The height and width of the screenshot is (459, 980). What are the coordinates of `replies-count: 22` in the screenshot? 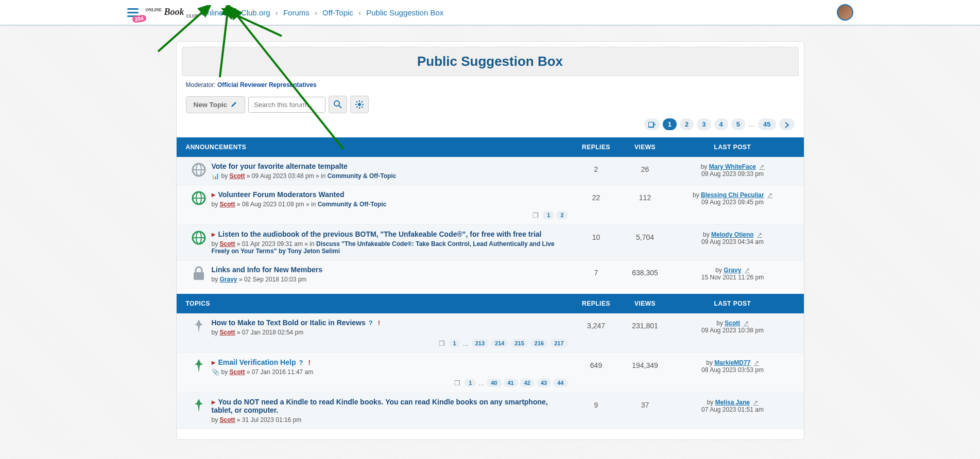 It's located at (596, 196).